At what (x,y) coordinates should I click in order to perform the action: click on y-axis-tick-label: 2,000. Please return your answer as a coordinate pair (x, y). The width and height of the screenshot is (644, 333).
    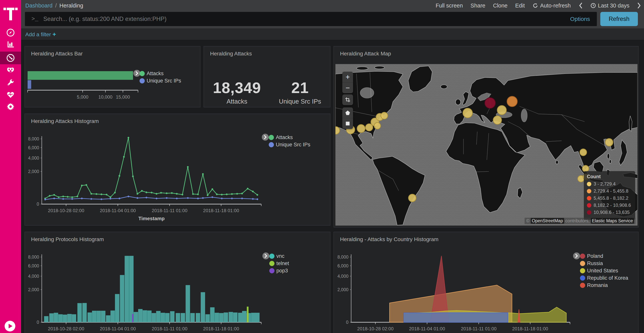
    Looking at the image, I should click on (34, 290).